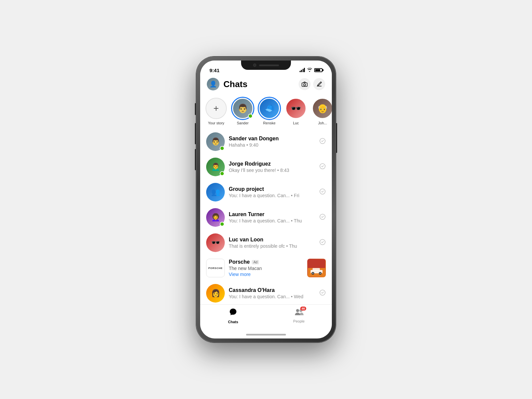  Describe the element at coordinates (272, 196) in the screenshot. I see `chat-preview-group: You: I have a question. Can... • Fri` at that location.